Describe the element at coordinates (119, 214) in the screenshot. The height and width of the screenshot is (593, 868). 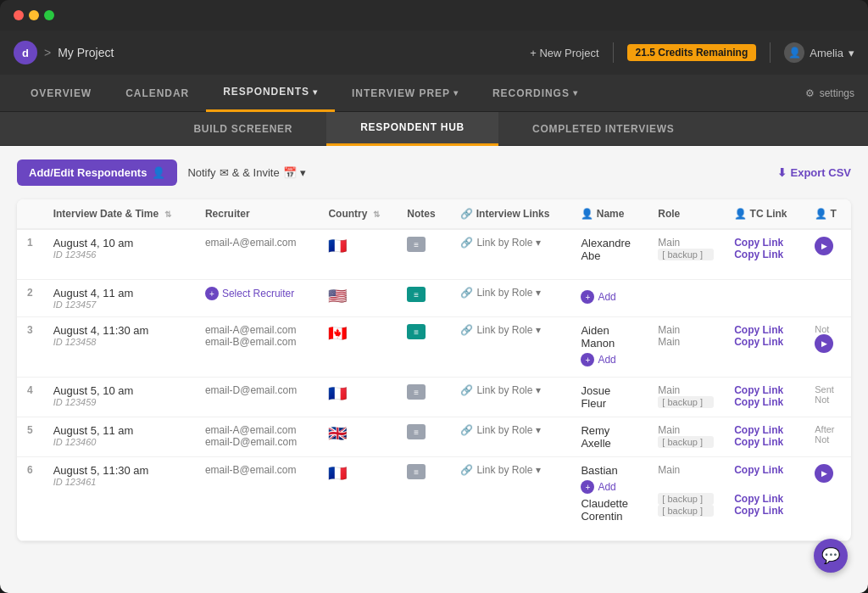
I see `col-header-interview-datetime: Interview Date & Time ⇅` at that location.